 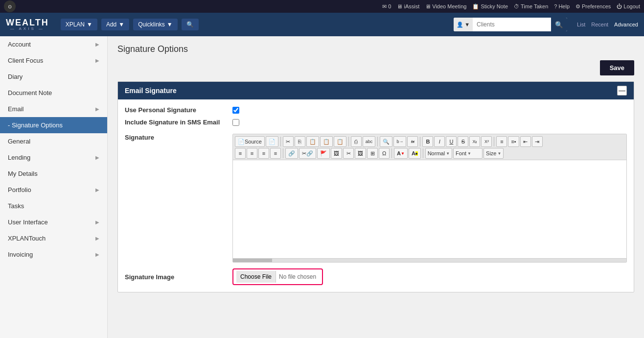 I want to click on sidebar-item-document-note: Document Note, so click(x=54, y=93).